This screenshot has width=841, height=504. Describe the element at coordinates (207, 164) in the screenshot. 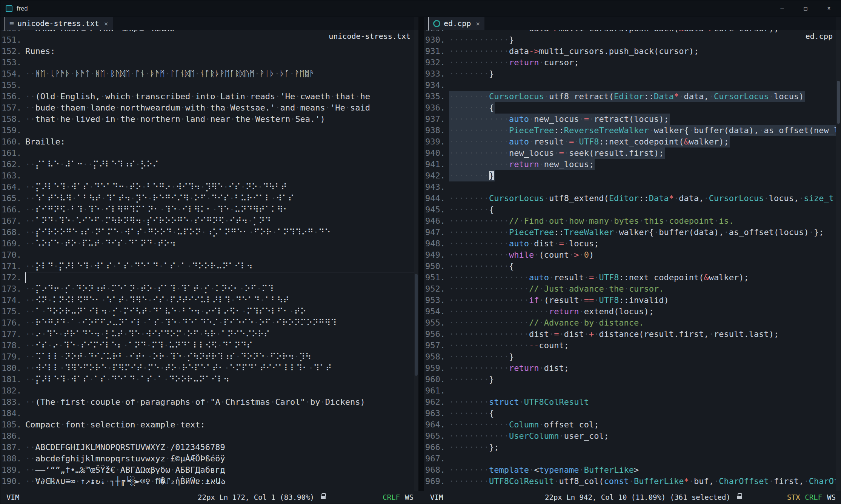

I see `code-line-162: 162.··⡌⠁⠧⠑·⠼⠁⠒··⡍⠜⠇⠑⠹⠰⠎·⡣⠕⠌` at that location.